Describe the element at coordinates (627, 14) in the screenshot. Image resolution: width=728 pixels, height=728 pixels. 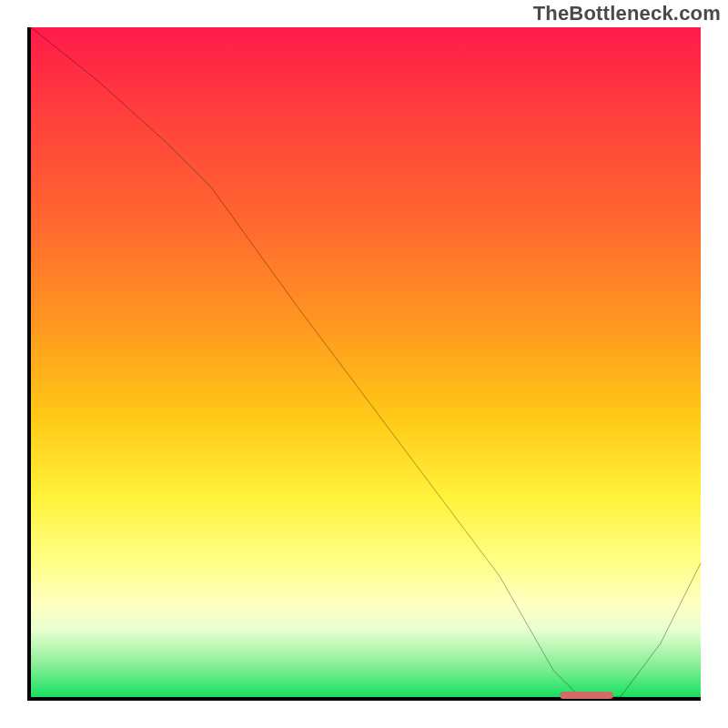
I see `watermark-text: TheBottleneck.com` at that location.